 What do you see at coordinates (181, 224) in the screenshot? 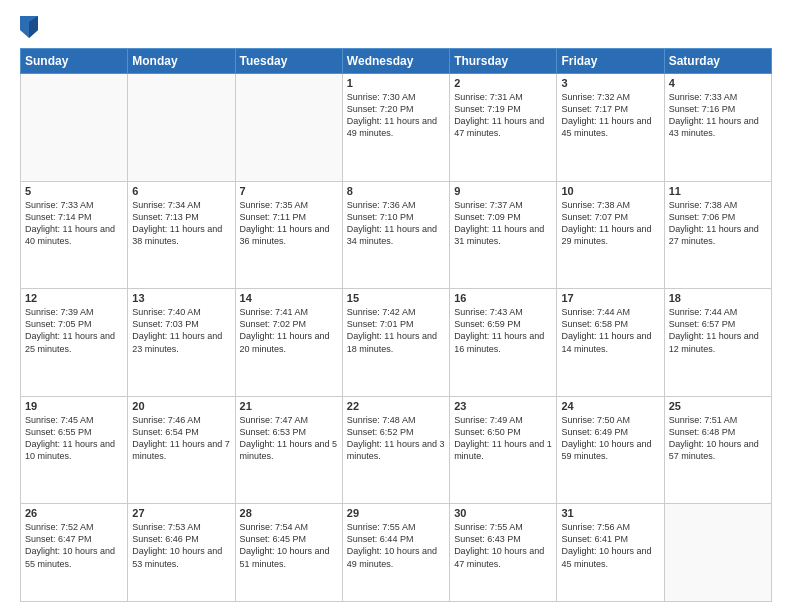
I see `day-info: Sunrise: 7:34 AM Sunset: 7:13 PM Dayligh…` at bounding box center [181, 224].